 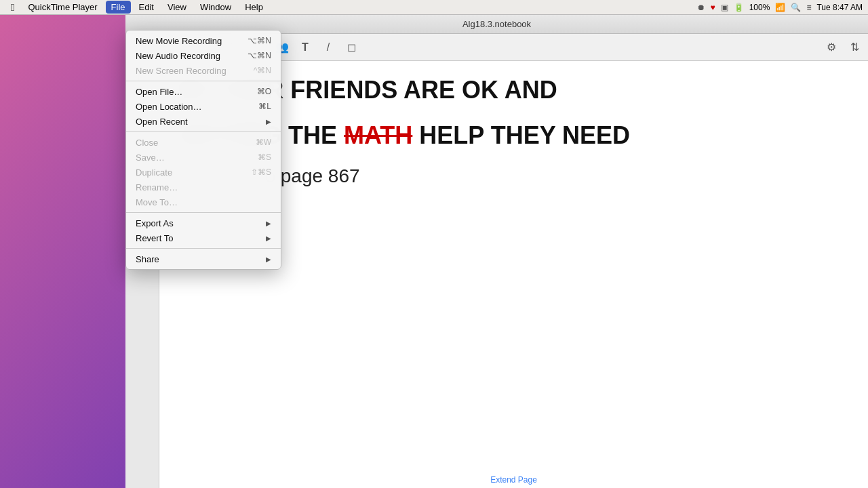 What do you see at coordinates (203, 70) in the screenshot?
I see `menu-item-new-screen: New Screen Recording ^⌘N` at bounding box center [203, 70].